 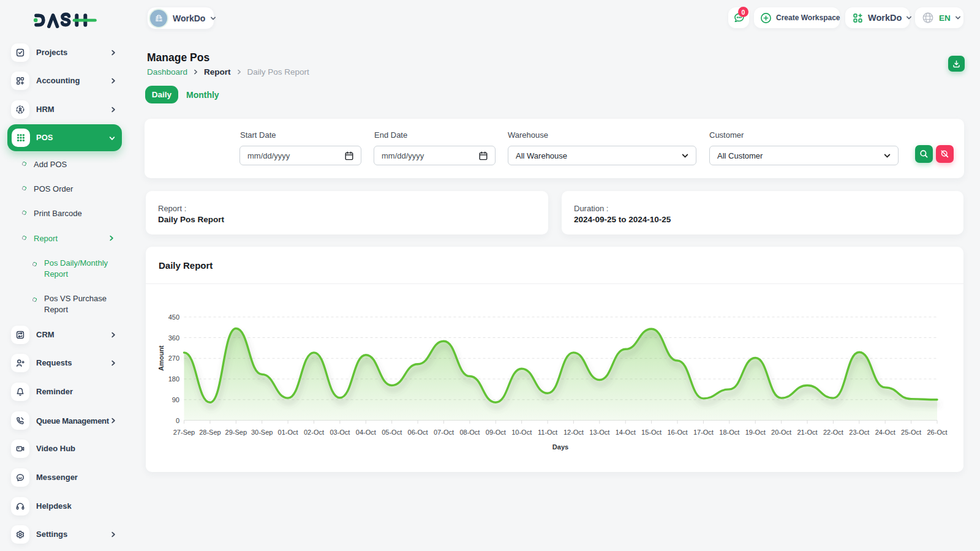 I want to click on svg-text: 29-Sep, so click(x=236, y=432).